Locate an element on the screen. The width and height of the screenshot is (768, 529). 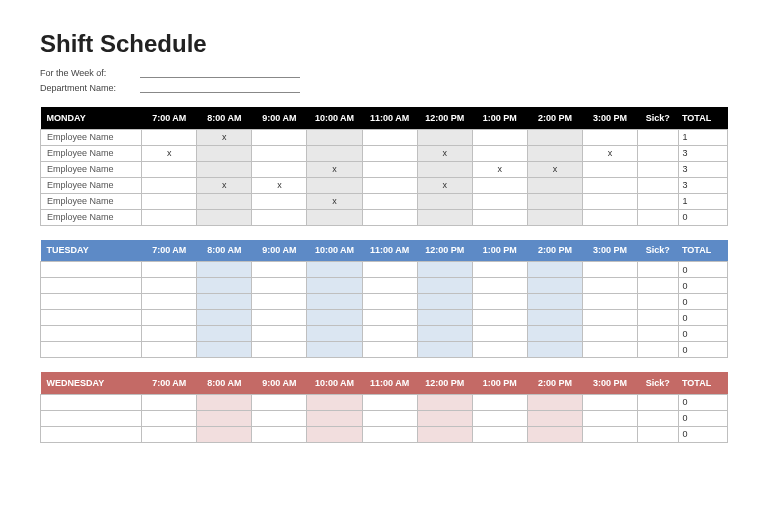
dept-value is located at coordinates (220, 87).